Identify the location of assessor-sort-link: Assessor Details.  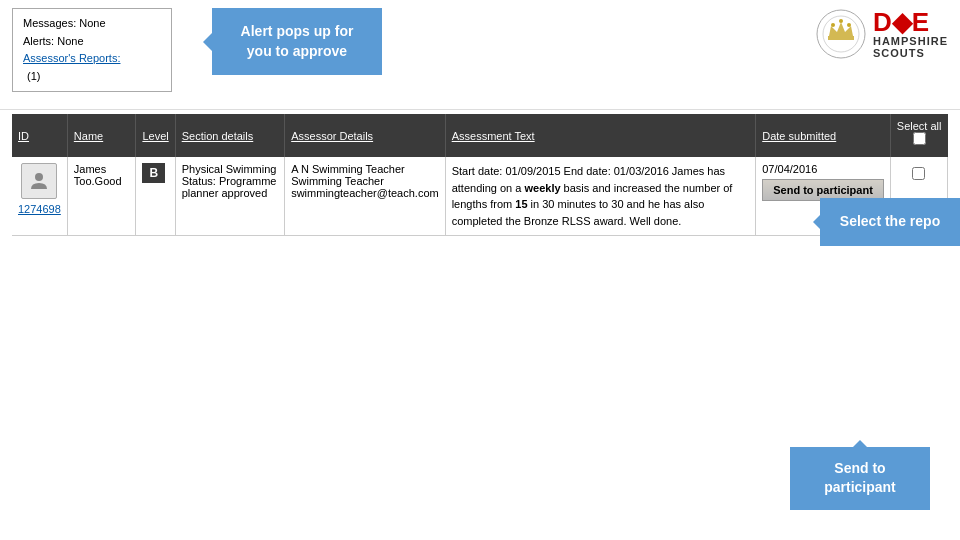
(332, 136).